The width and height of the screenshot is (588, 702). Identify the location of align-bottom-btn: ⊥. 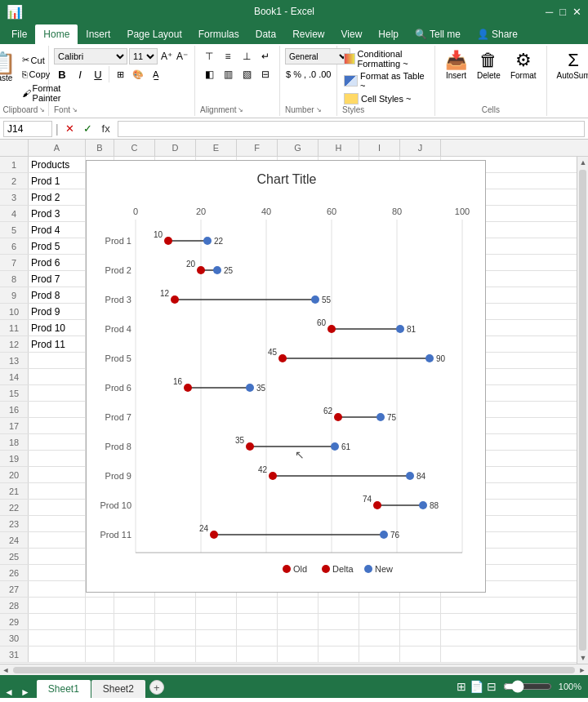
(247, 56).